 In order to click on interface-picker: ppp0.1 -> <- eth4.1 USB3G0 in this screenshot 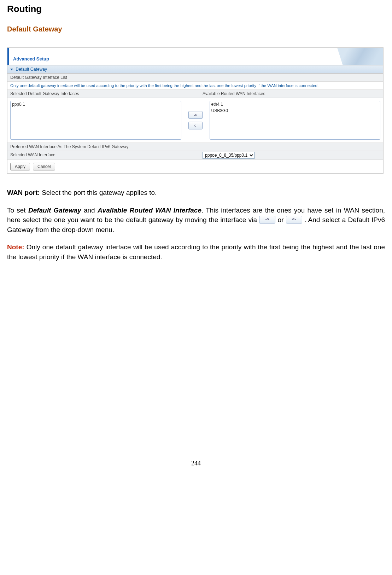, I will do `click(195, 120)`.